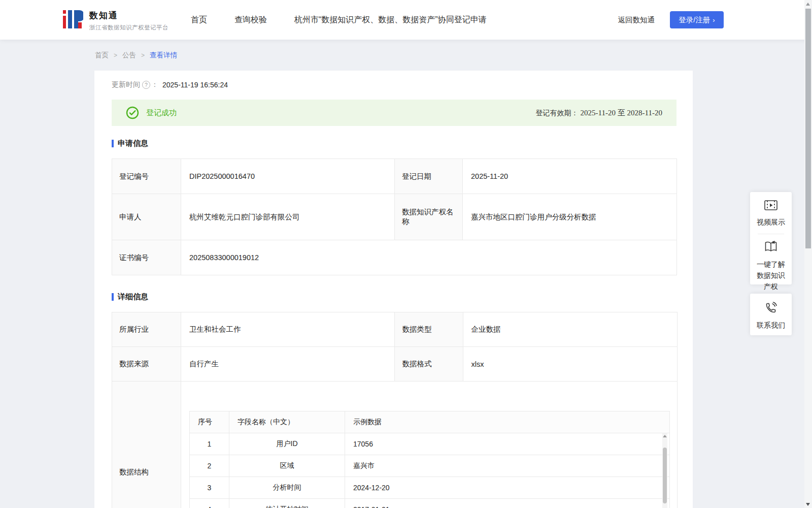 The width and height of the screenshot is (812, 508). What do you see at coordinates (645, 113) in the screenshot?
I see `validity-to-date: 2028-11-20` at bounding box center [645, 113].